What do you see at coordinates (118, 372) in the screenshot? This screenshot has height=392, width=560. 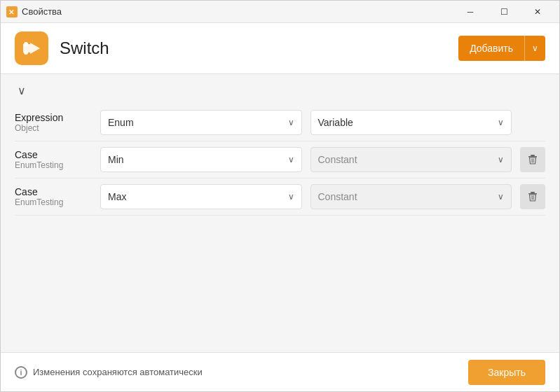 I see `footer-info-text: Изменения сохраняются автоматически` at bounding box center [118, 372].